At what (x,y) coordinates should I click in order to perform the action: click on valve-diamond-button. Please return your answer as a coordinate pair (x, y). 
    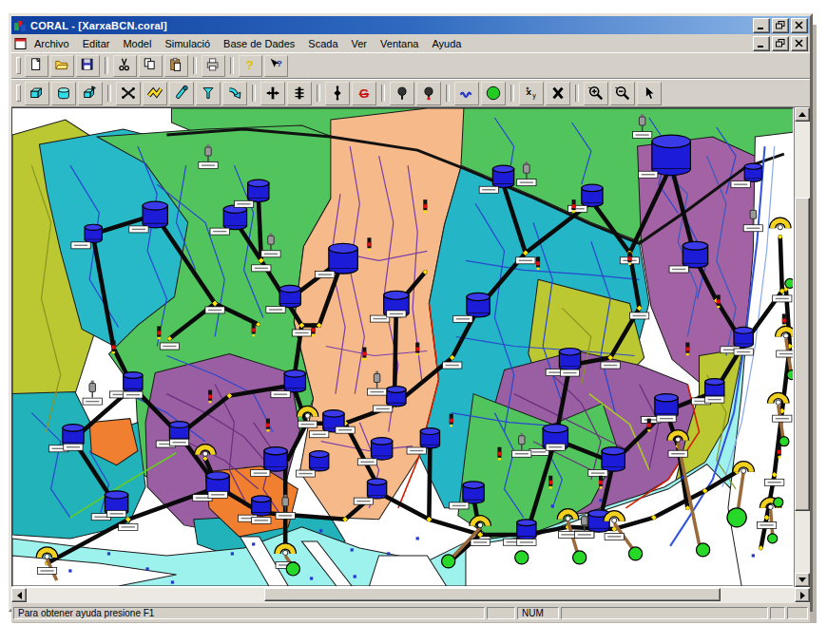
    Looking at the image, I should click on (337, 93).